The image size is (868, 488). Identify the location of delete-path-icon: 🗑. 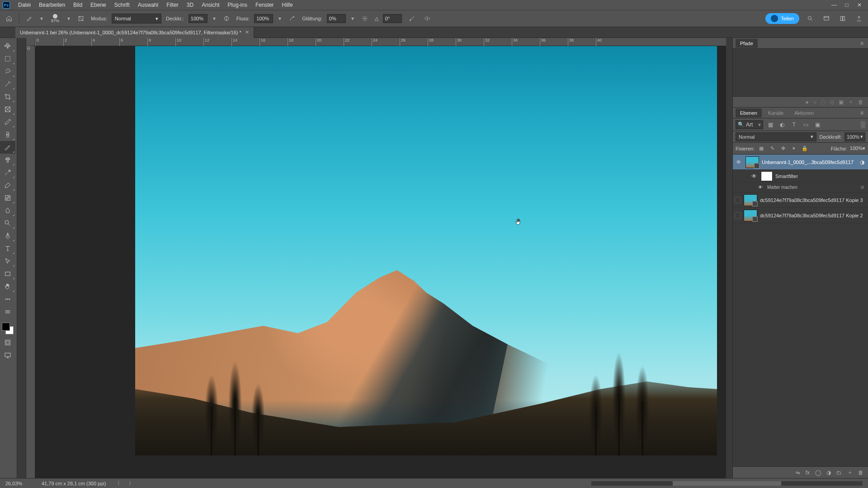
(861, 102).